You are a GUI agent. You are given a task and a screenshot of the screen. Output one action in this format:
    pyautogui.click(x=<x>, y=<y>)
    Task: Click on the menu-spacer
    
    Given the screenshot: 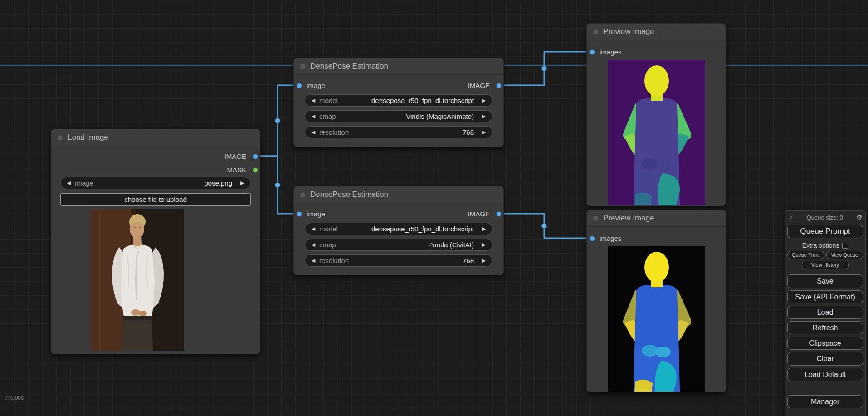 What is the action you would take?
    pyautogui.click(x=825, y=387)
    